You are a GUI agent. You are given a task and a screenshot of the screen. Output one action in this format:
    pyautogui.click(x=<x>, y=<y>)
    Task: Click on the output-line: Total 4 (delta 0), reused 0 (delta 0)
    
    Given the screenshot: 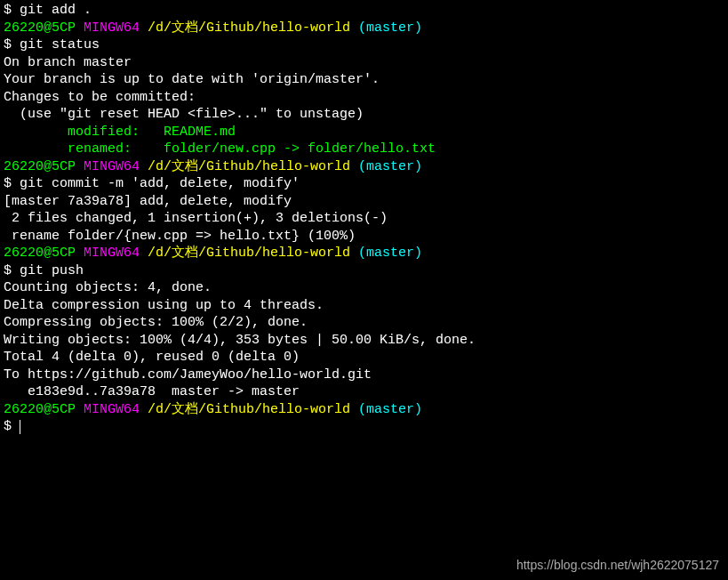 What is the action you would take?
    pyautogui.click(x=364, y=358)
    